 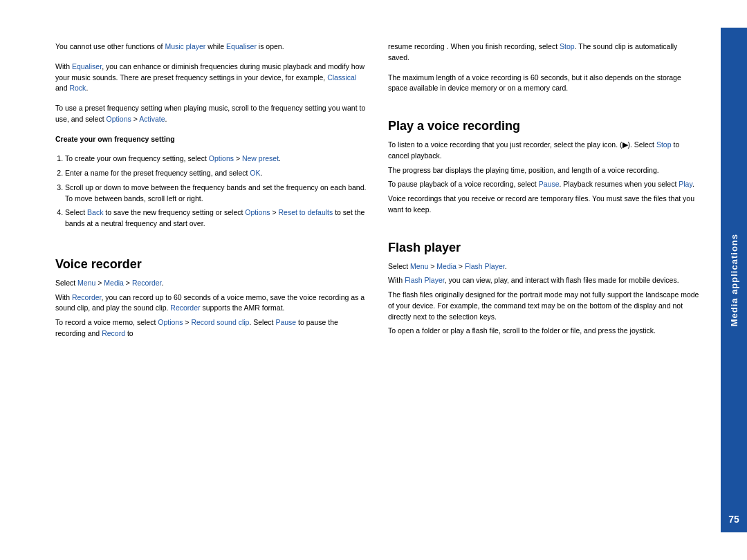 What do you see at coordinates (544, 185) in the screenshot?
I see `pause-playback-paragraph: To pause playback of a voice recording, …` at bounding box center [544, 185].